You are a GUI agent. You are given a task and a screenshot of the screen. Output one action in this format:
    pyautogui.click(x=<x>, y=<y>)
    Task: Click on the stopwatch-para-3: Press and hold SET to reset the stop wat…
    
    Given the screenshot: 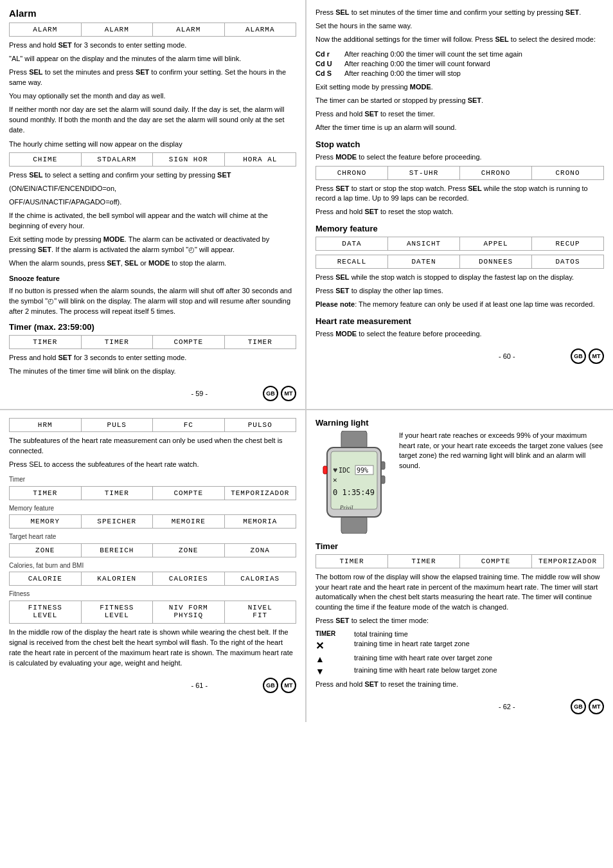 What is the action you would take?
    pyautogui.click(x=460, y=212)
    